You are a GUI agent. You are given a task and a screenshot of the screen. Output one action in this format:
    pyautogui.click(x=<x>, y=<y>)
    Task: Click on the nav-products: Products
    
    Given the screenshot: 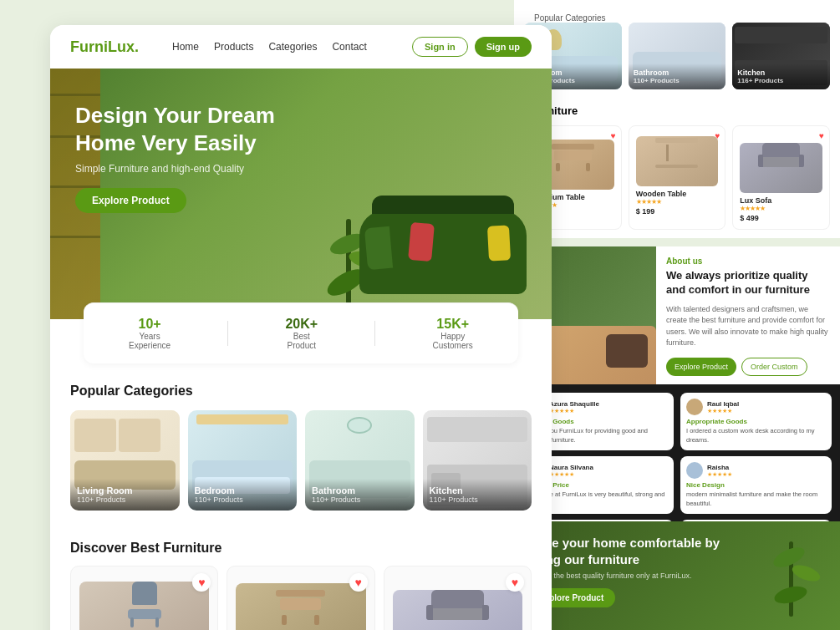 What is the action you would take?
    pyautogui.click(x=234, y=47)
    